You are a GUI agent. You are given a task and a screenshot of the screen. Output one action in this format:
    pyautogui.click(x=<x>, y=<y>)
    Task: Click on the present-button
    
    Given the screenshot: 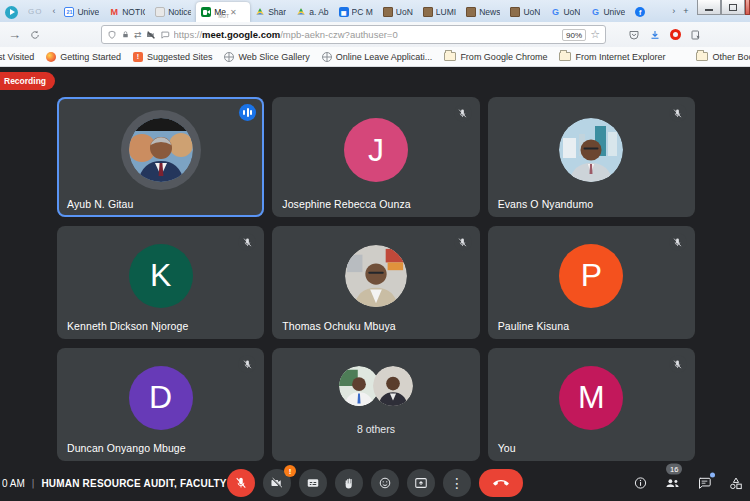 What is the action you would take?
    pyautogui.click(x=421, y=483)
    